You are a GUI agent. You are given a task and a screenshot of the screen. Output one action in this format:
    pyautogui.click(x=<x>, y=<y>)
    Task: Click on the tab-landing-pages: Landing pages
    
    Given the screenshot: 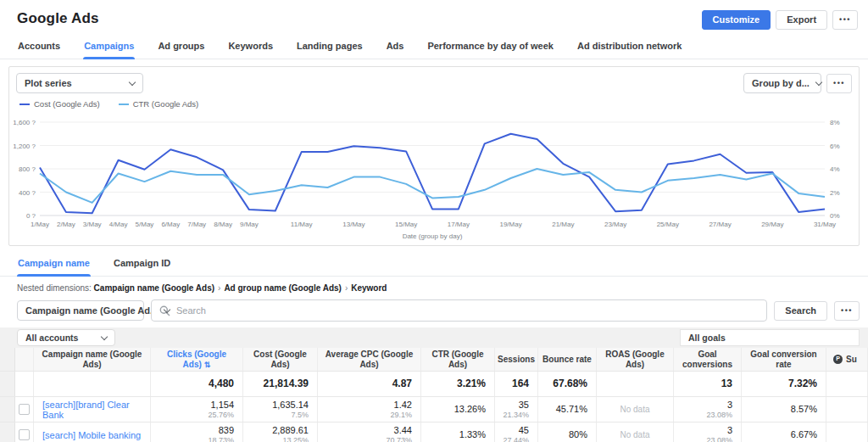 What is the action you would take?
    pyautogui.click(x=330, y=48)
    